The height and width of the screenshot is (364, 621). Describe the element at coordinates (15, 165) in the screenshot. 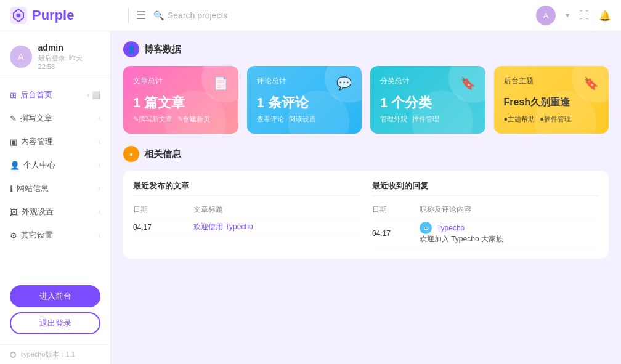

I see `profile-icon: 👤` at that location.